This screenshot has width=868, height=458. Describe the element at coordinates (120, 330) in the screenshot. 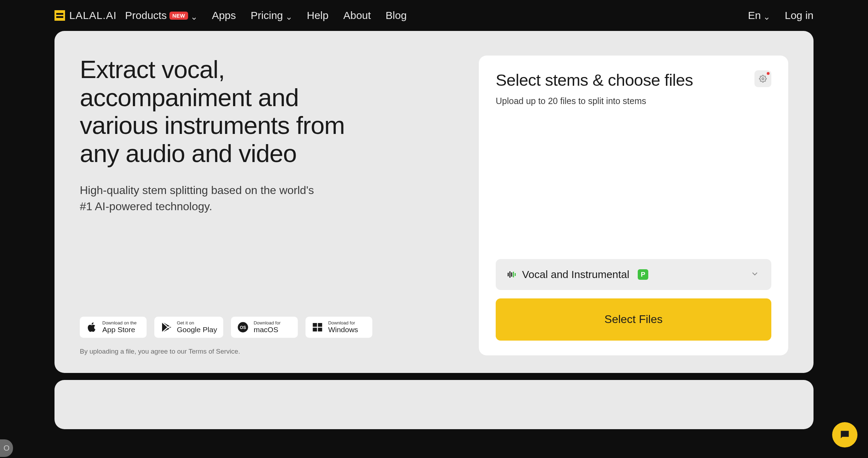

I see `dl-big: App Store` at that location.